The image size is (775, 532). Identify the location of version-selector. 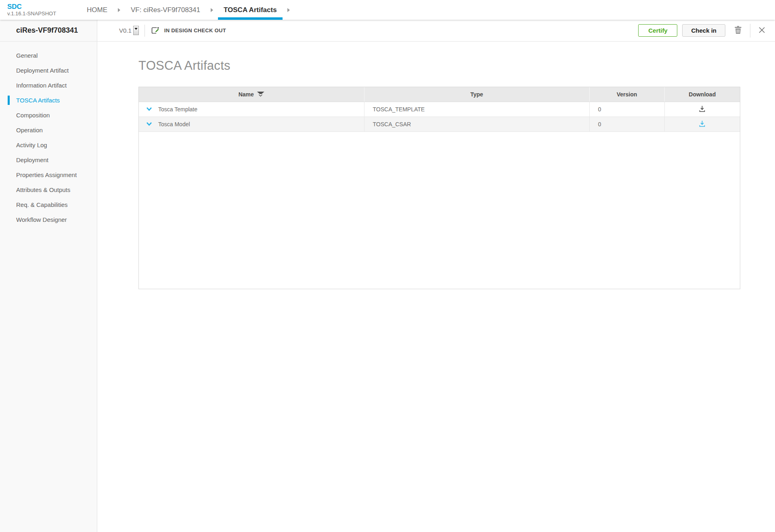
(136, 31).